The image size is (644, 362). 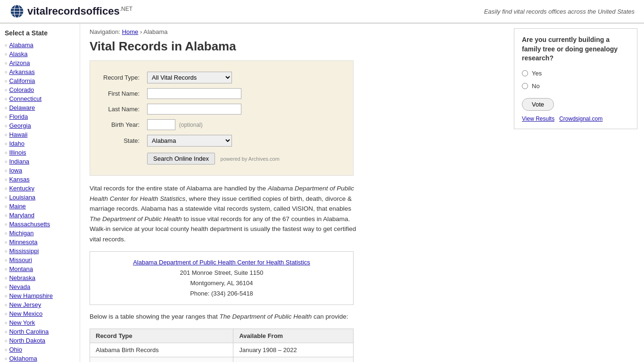 What do you see at coordinates (21, 233) in the screenshot?
I see `sidebar-state-link: Michigan` at bounding box center [21, 233].